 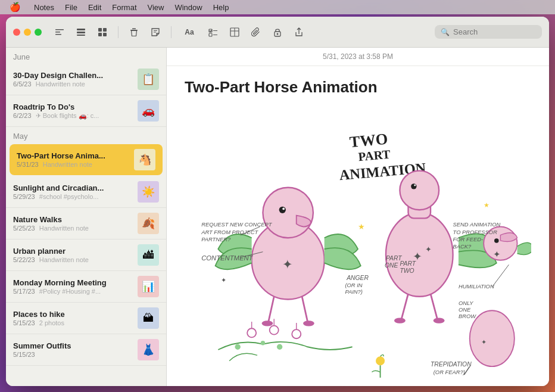 What do you see at coordinates (222, 7) in the screenshot?
I see `menu-help: Help` at bounding box center [222, 7].